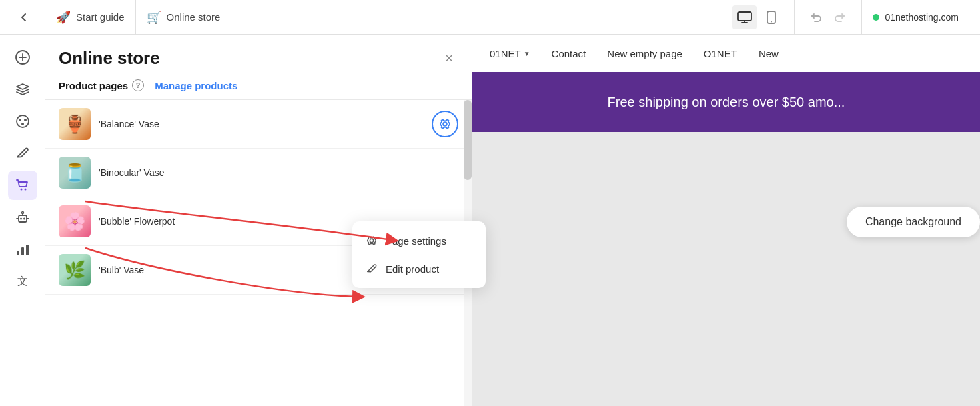  Describe the element at coordinates (91, 17) in the screenshot. I see `start-guide-nav: 🚀 Start guide` at that location.